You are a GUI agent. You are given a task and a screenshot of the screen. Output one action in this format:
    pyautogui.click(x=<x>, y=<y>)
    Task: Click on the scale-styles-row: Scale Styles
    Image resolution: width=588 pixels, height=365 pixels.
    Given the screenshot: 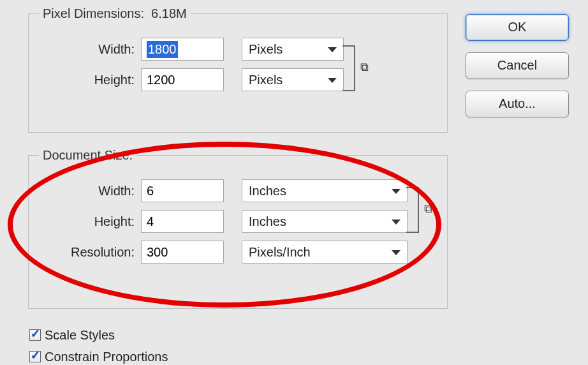 What is the action you would take?
    pyautogui.click(x=239, y=335)
    